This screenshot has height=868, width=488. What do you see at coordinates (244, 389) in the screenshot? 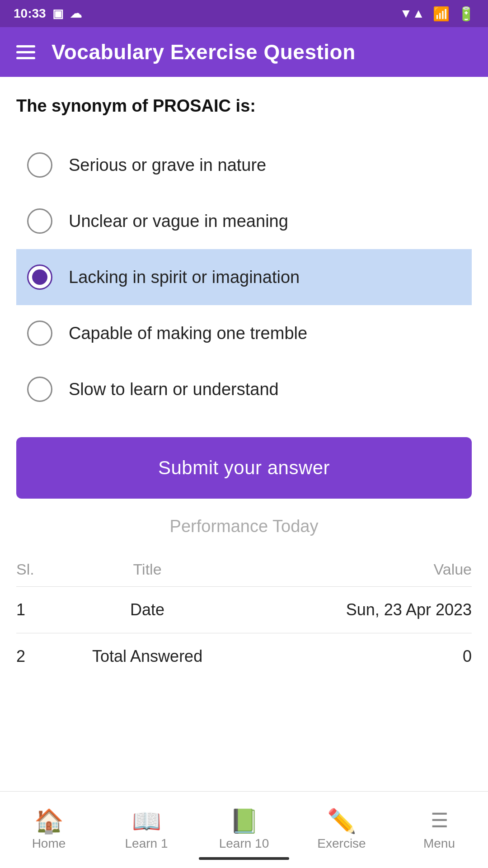
I see `option-item: Slow to learn or understand` at bounding box center [244, 389].